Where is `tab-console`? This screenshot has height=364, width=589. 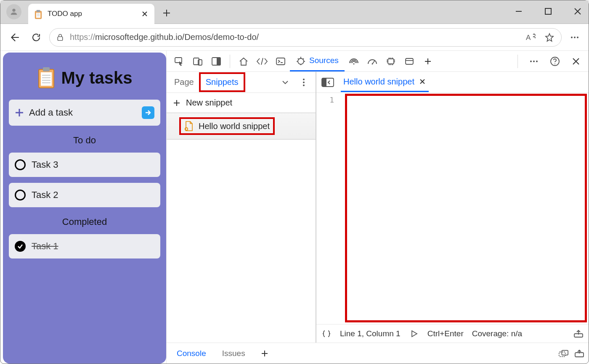 tab-console is located at coordinates (281, 61).